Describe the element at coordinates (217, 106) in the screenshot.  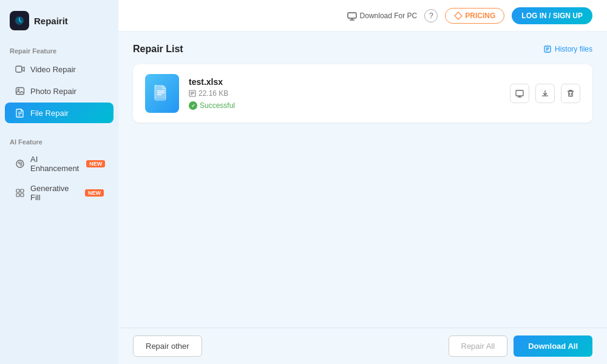
I see `file-status-label: Successful` at that location.